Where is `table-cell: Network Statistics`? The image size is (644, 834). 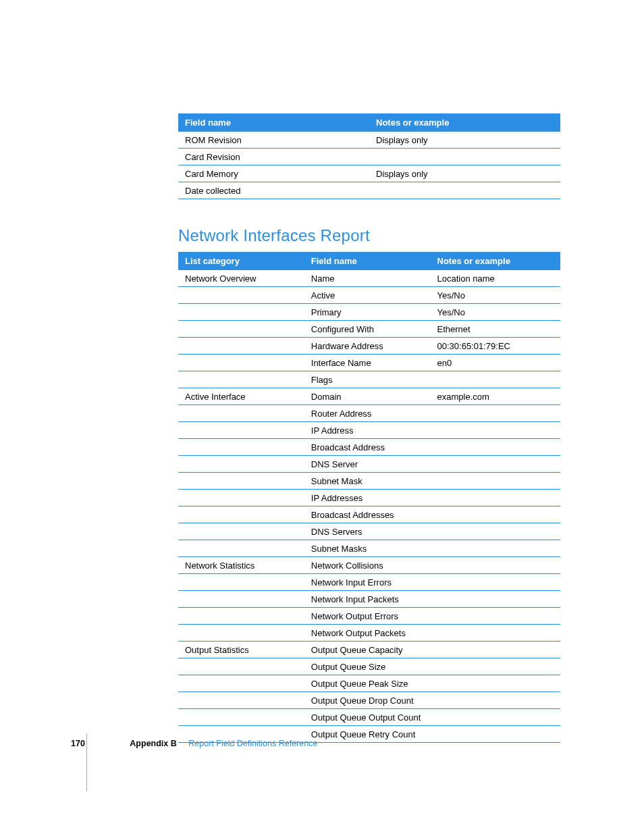 table-cell: Network Statistics is located at coordinates (242, 566).